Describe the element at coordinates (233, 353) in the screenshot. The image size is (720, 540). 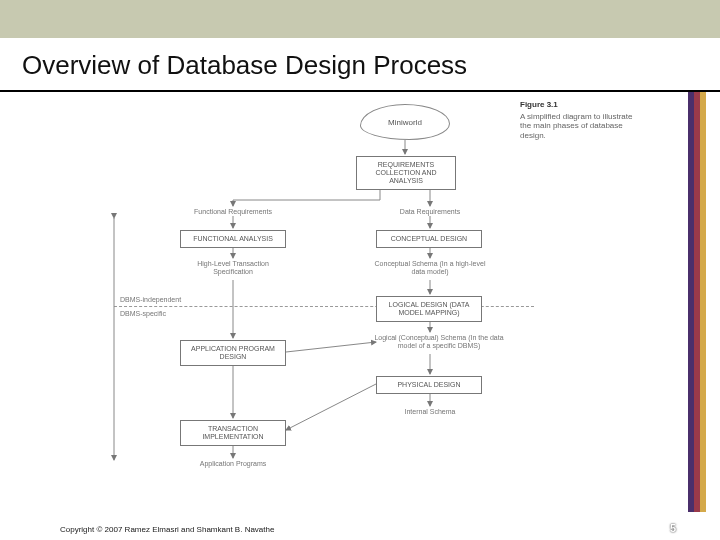
I see `node-app-program-design: APPLICATION PROGRAM DESIGN` at that location.